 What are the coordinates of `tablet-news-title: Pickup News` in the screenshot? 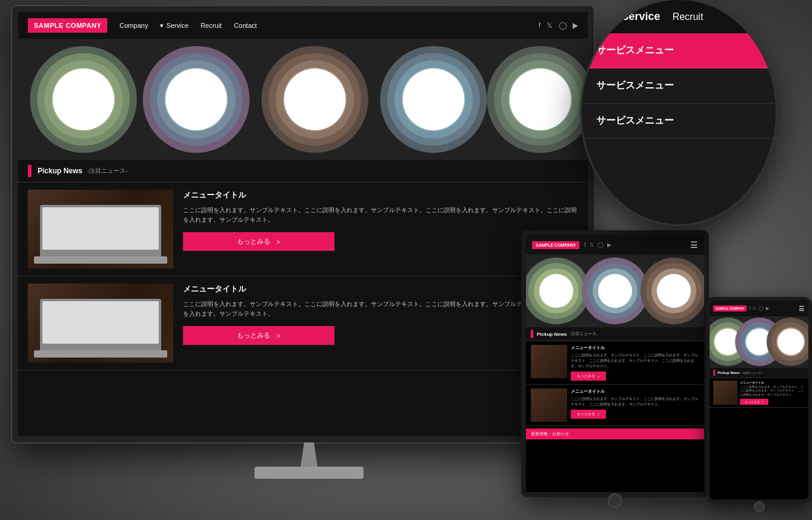 It's located at (551, 335).